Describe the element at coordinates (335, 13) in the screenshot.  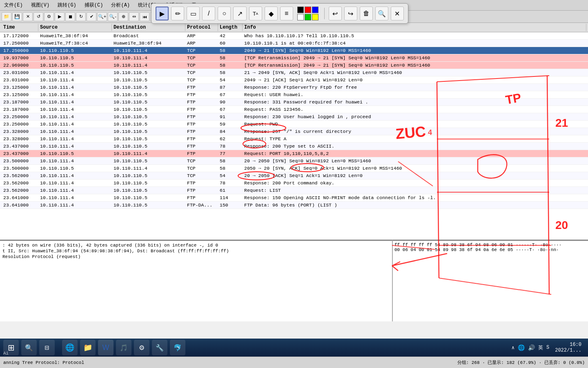
I see `ann-undo-btn: ↩` at that location.